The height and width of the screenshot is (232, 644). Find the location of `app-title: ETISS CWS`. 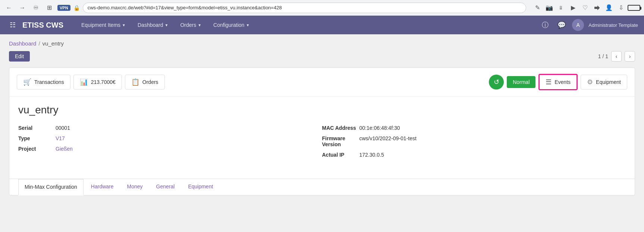

app-title: ETISS CWS is located at coordinates (43, 25).